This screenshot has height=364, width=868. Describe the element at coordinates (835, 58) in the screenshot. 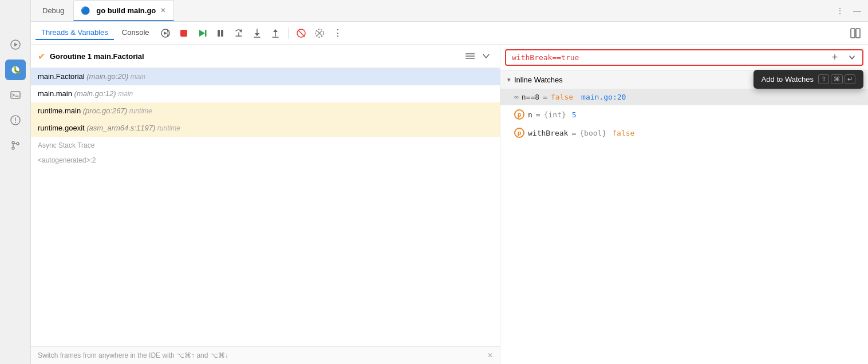

I see `add-watch-button: +` at that location.